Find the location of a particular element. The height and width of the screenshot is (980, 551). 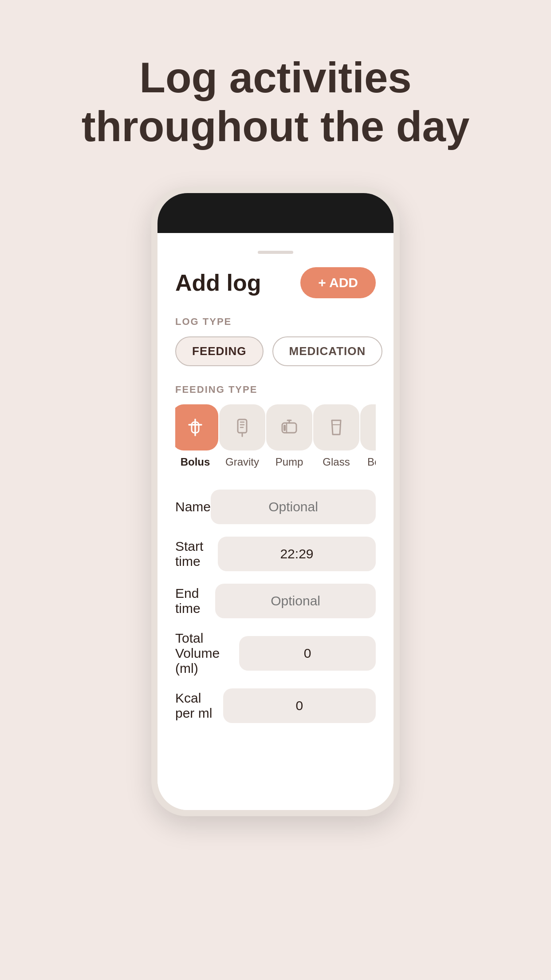

feeding-type-glass: Glass is located at coordinates (336, 436).